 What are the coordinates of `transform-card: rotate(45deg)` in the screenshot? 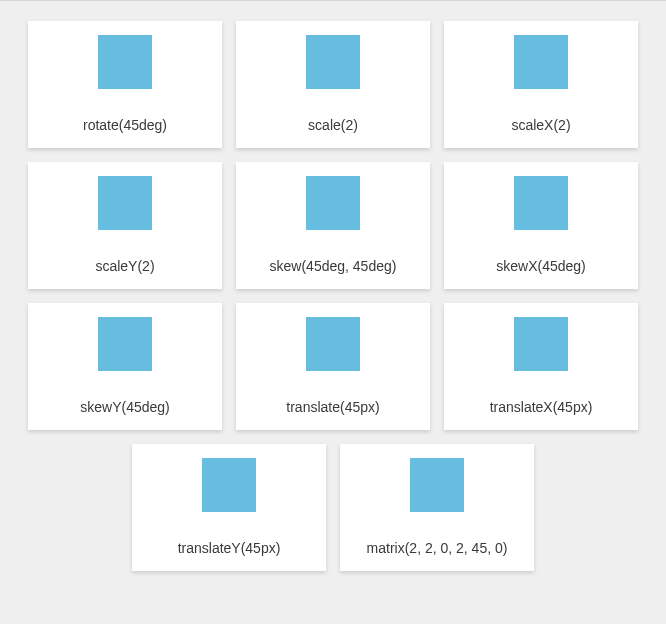 It's located at (125, 84).